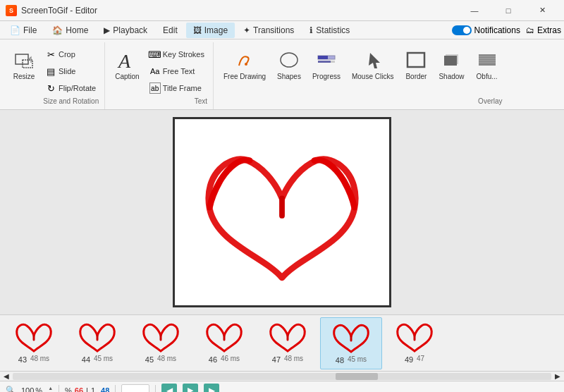  Describe the element at coordinates (544, 30) in the screenshot. I see `extras-menu: 🗂 Extras` at that location.